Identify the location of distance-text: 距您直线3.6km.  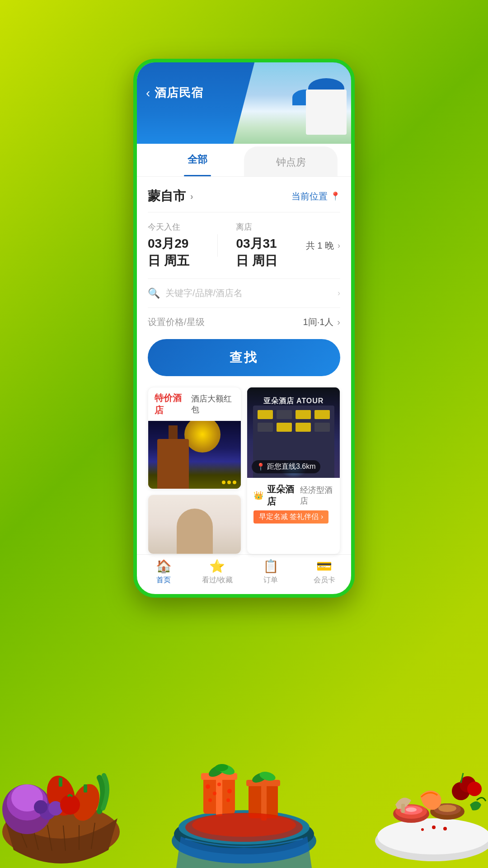
(291, 467).